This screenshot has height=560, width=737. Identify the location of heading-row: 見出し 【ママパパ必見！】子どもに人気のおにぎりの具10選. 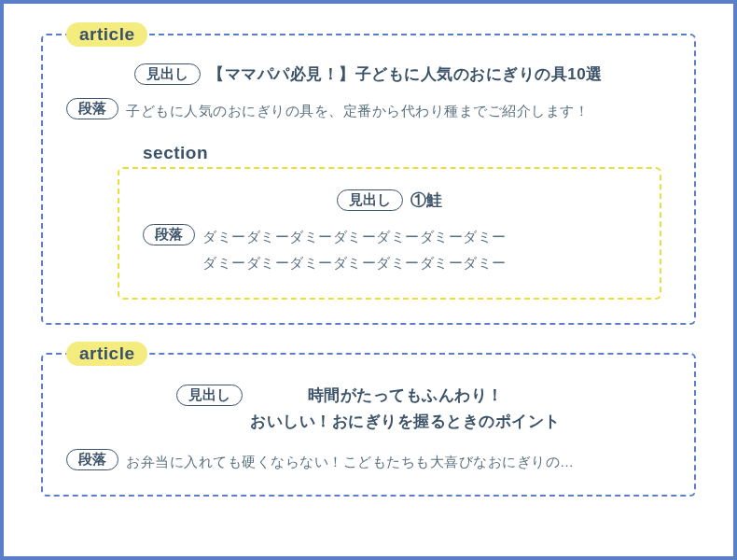
(368, 75).